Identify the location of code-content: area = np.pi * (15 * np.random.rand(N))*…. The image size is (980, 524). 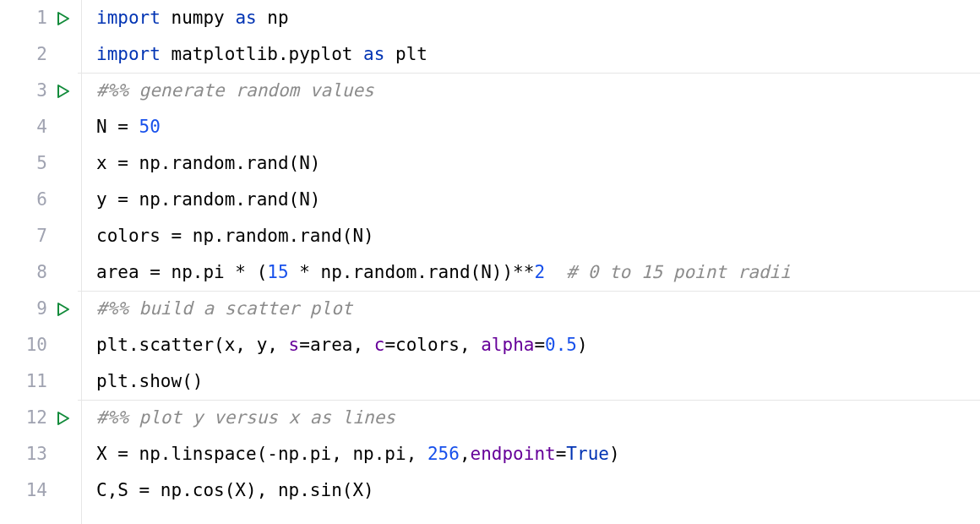
(533, 272).